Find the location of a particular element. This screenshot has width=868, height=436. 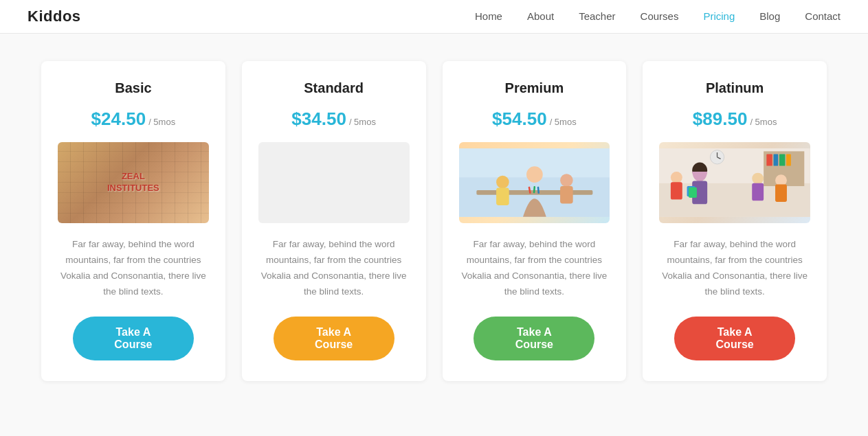

nav-item-about: About is located at coordinates (540, 16).